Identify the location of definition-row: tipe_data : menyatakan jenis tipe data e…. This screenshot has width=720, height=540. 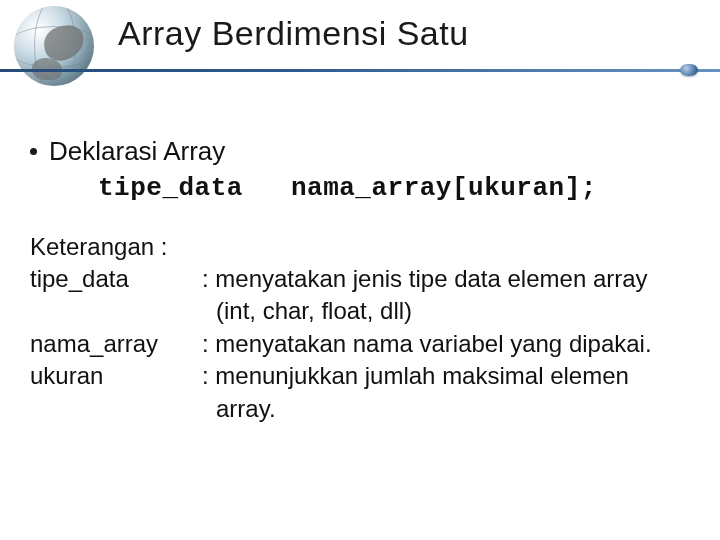
(361, 279).